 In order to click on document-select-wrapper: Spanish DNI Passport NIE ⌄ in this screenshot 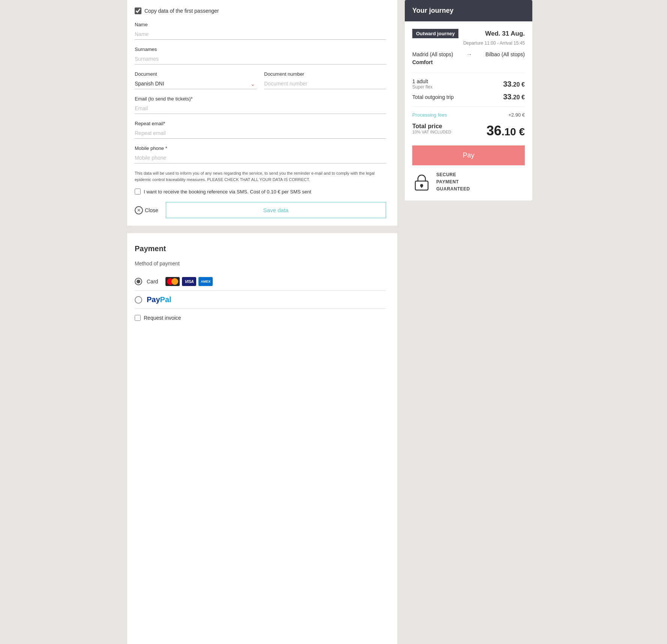, I will do `click(196, 84)`.